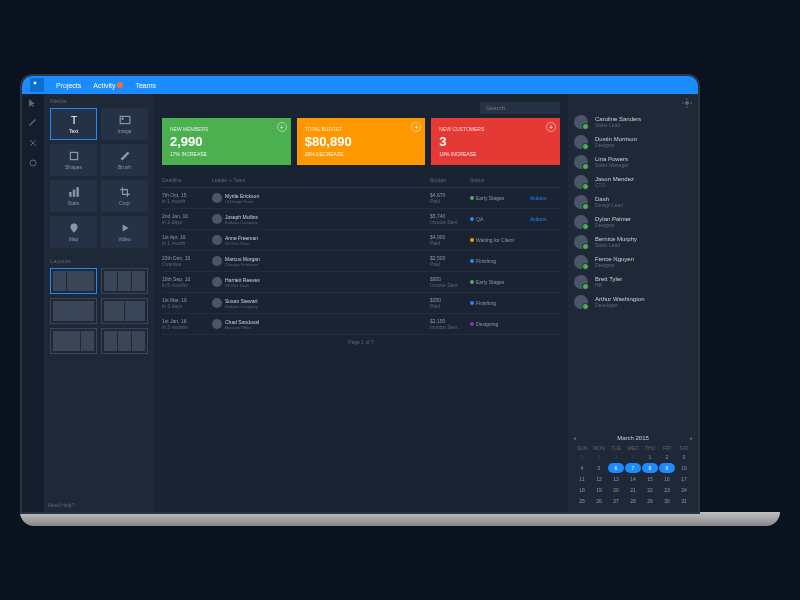  I want to click on team-member: Dylan PalmerDesigner, so click(633, 222).